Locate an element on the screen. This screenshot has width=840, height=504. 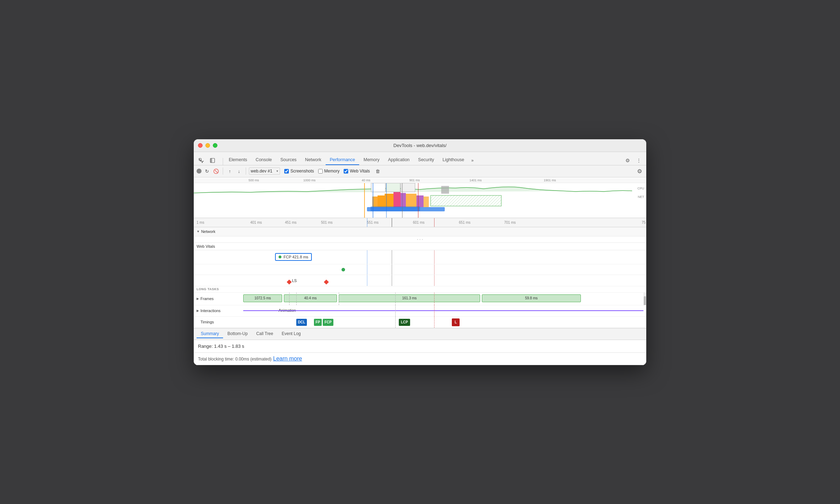
timings-content: DCL FP FCP LCP L is located at coordinates (445, 322).